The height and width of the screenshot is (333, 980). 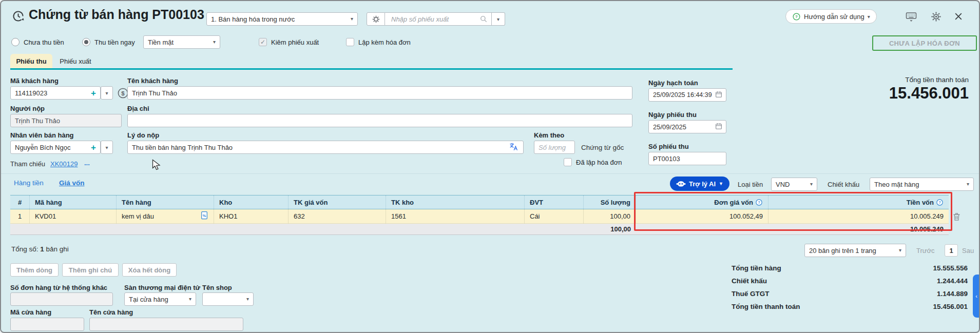 What do you see at coordinates (380, 121) in the screenshot?
I see `address-input` at bounding box center [380, 121].